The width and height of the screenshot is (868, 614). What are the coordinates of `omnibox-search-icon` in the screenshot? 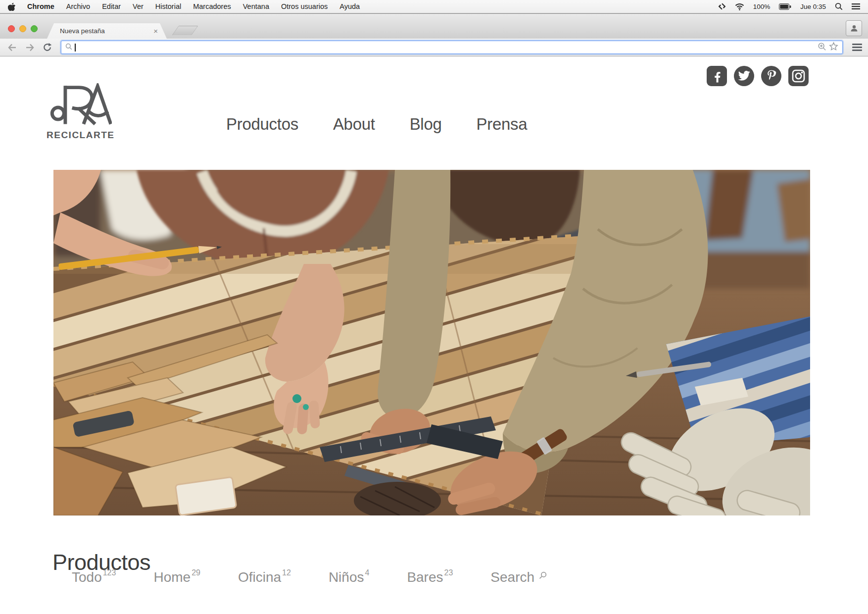 It's located at (69, 48).